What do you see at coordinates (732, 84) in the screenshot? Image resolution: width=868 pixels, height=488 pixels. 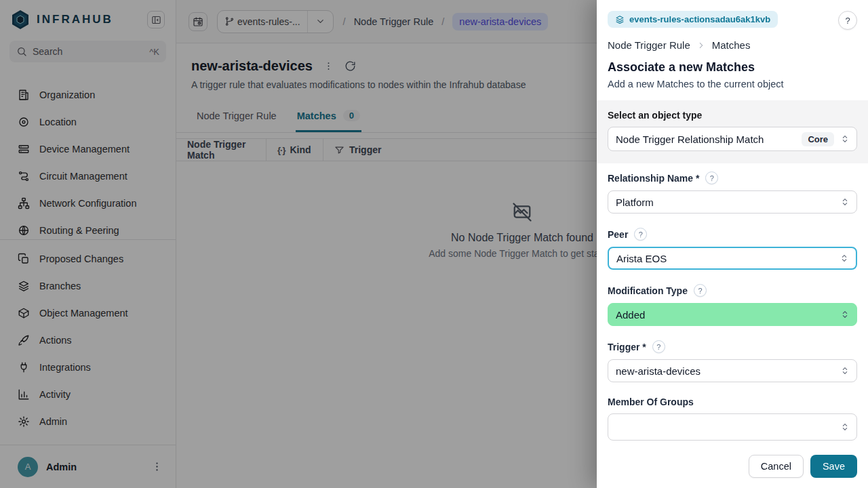 I see `drawer-subtitle: Add a new Matches to the current object` at bounding box center [732, 84].